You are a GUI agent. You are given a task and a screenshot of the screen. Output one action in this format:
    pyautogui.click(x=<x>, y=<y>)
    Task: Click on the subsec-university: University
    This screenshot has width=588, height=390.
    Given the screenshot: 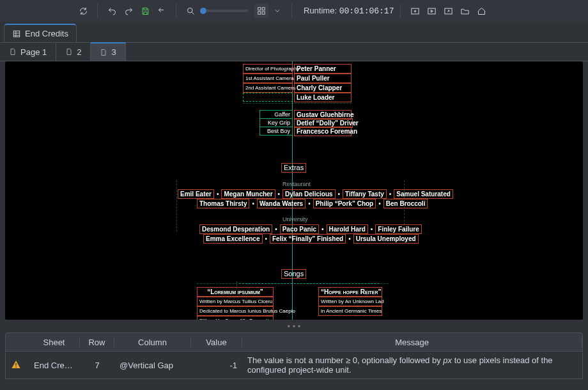 What is the action you would take?
    pyautogui.click(x=295, y=219)
    